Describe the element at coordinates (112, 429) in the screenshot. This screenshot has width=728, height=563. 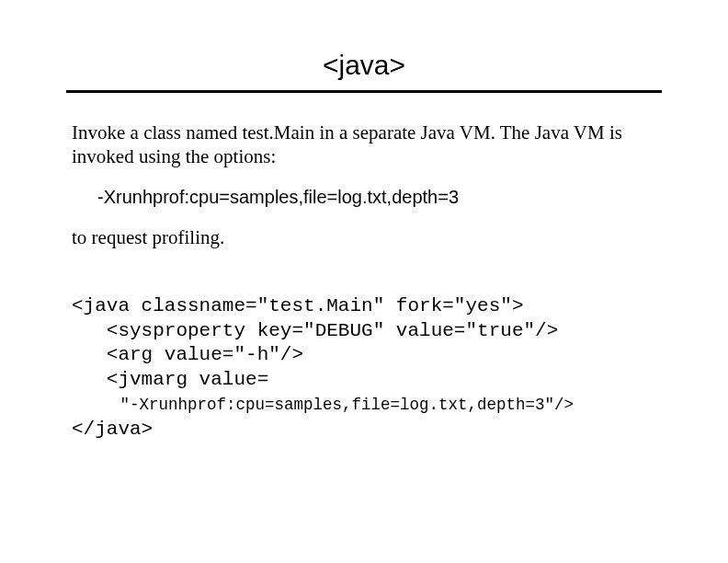
I see `code-line: </java>` at that location.